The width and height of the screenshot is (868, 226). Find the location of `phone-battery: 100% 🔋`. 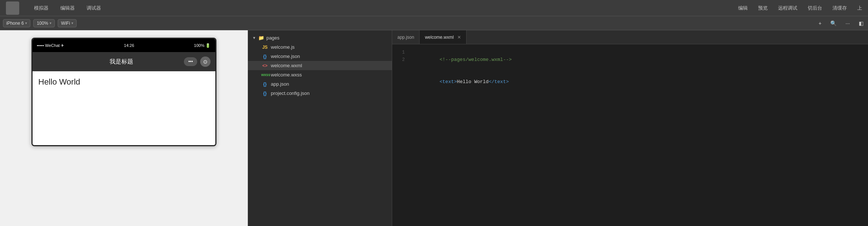

phone-battery: 100% 🔋 is located at coordinates (202, 46).